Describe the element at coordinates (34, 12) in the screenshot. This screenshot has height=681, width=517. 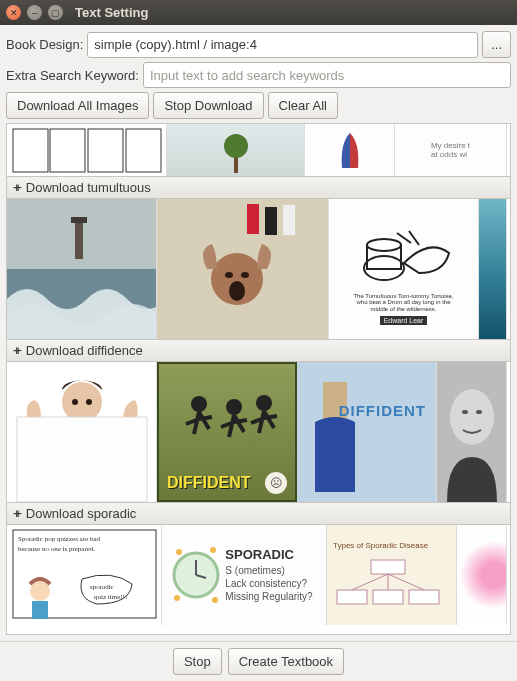
I see `minimize-icon: –` at that location.